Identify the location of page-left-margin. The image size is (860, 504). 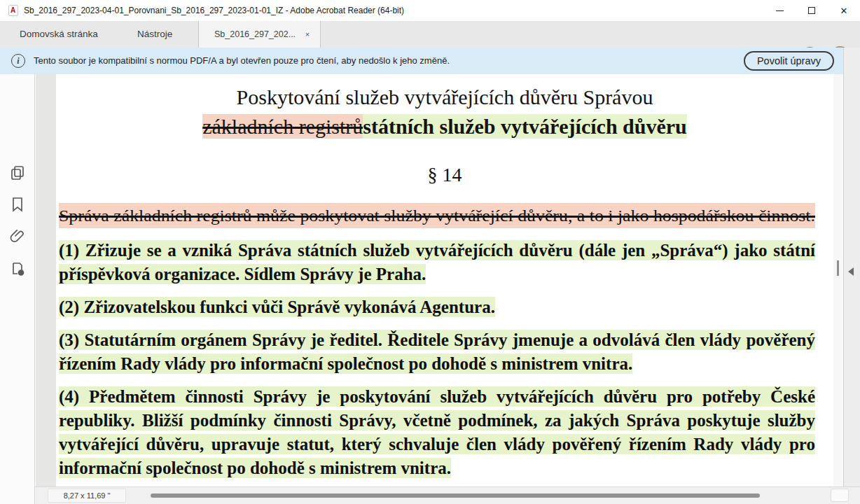
(46, 280).